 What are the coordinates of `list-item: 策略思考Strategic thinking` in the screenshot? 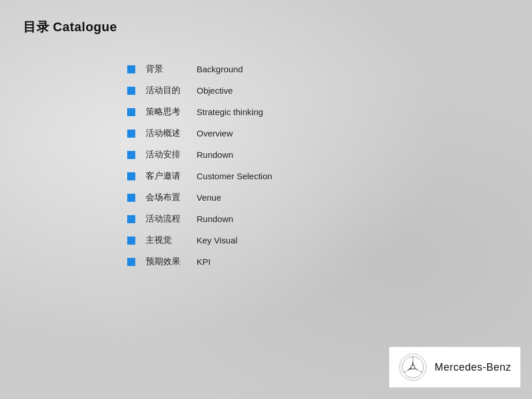 It's located at (200, 112).